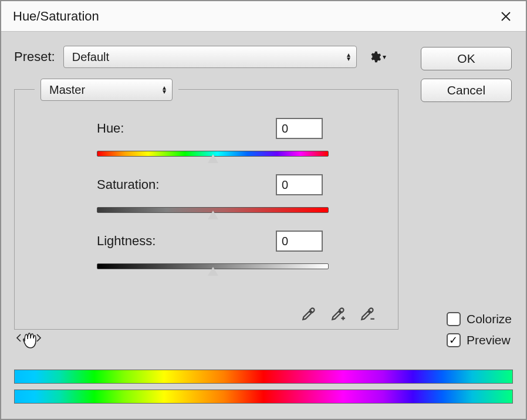 The width and height of the screenshot is (527, 420). Describe the element at coordinates (309, 314) in the screenshot. I see `eyedropper-button` at that location.